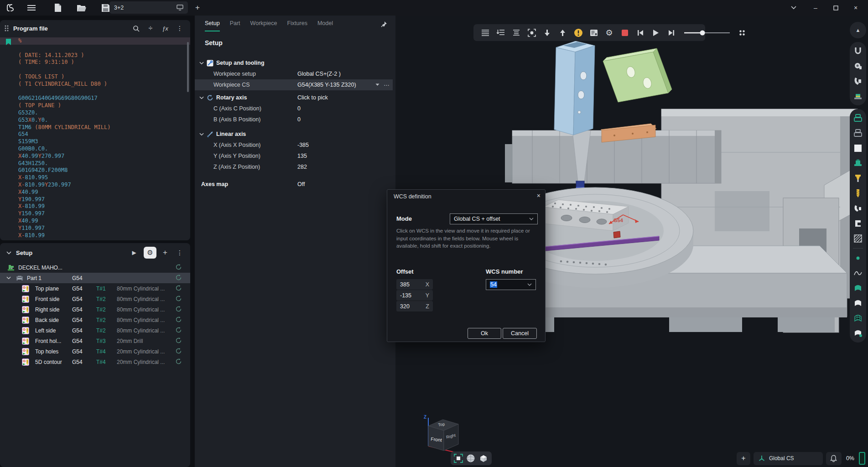 The height and width of the screenshot is (467, 868). I want to click on gcode-line: ( TOOLS LIST ), so click(95, 77).